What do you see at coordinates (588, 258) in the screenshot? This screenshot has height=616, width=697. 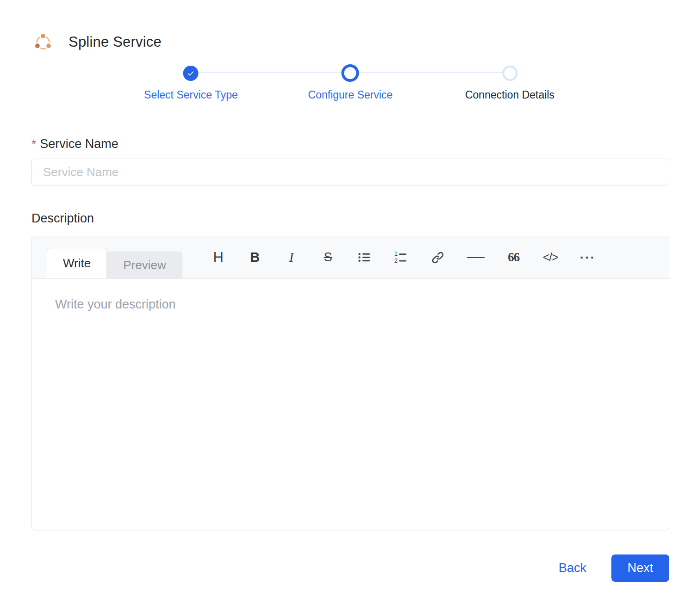 I see `more-icon: ···` at bounding box center [588, 258].